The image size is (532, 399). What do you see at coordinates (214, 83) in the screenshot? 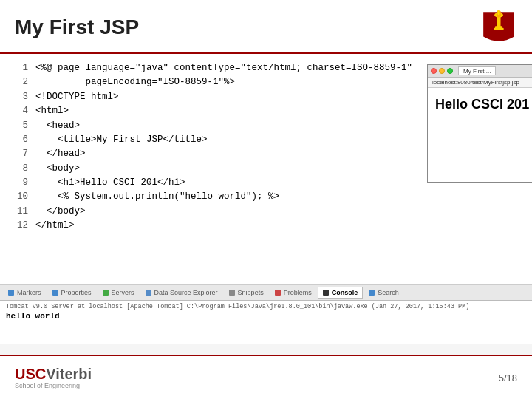
I see `code-line: 2 pageEncoding="ISO-8859-1"%>` at bounding box center [214, 83].